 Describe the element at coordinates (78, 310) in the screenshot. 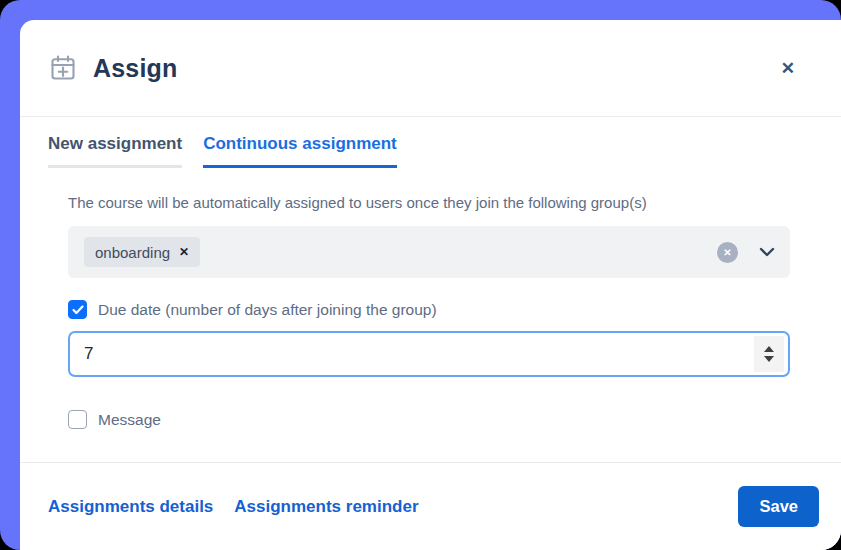

I see `checkmark-icon` at that location.